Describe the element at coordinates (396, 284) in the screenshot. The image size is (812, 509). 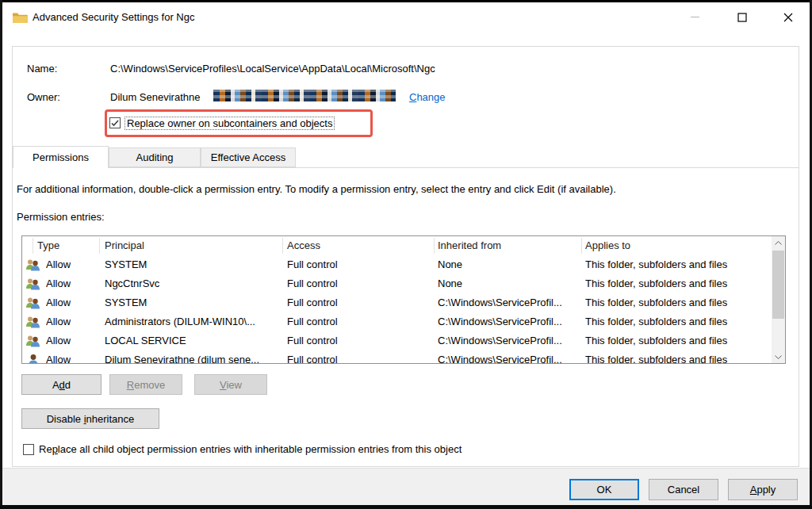
I see `table-row: Allow NgcCtnrSvc Full control None This …` at that location.